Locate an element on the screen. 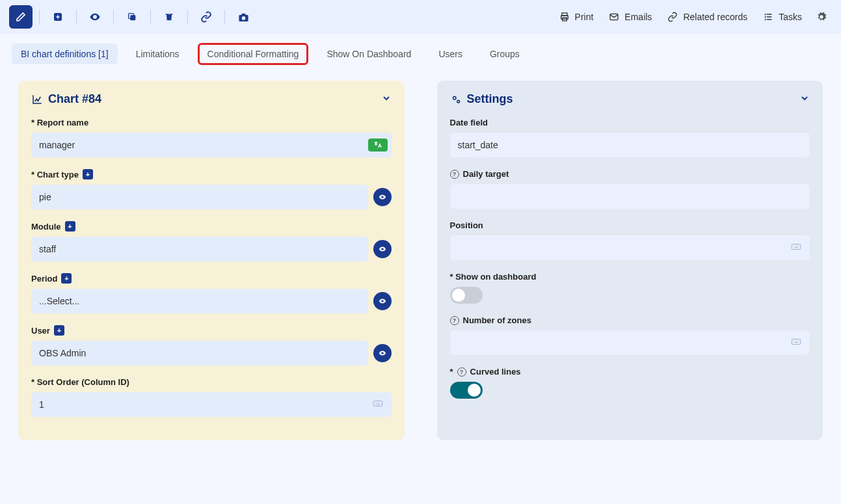 Image resolution: width=841 pixels, height=504 pixels. settings-panel-title: Settings is located at coordinates (481, 99).